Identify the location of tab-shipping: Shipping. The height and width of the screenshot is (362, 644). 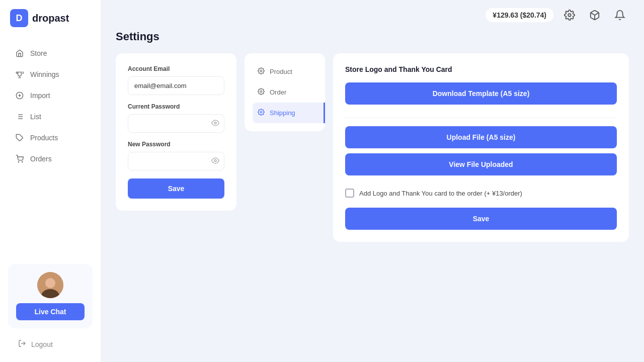
(289, 113).